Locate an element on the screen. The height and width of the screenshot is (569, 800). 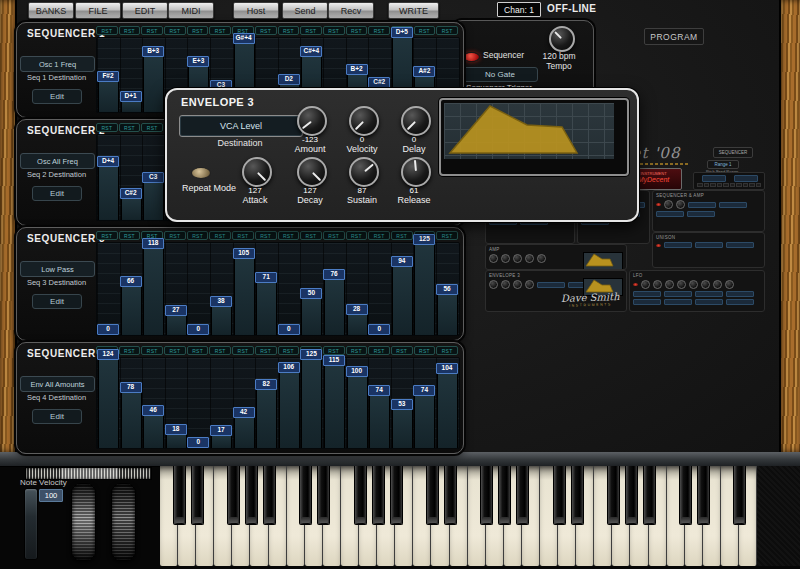
velocity-knob is located at coordinates (364, 121).